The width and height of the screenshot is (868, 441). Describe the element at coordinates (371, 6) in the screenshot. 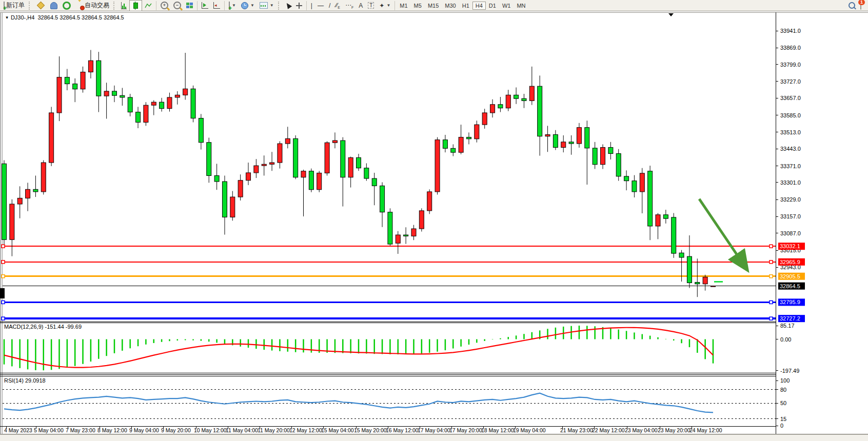

I see `text-label-button: T` at that location.